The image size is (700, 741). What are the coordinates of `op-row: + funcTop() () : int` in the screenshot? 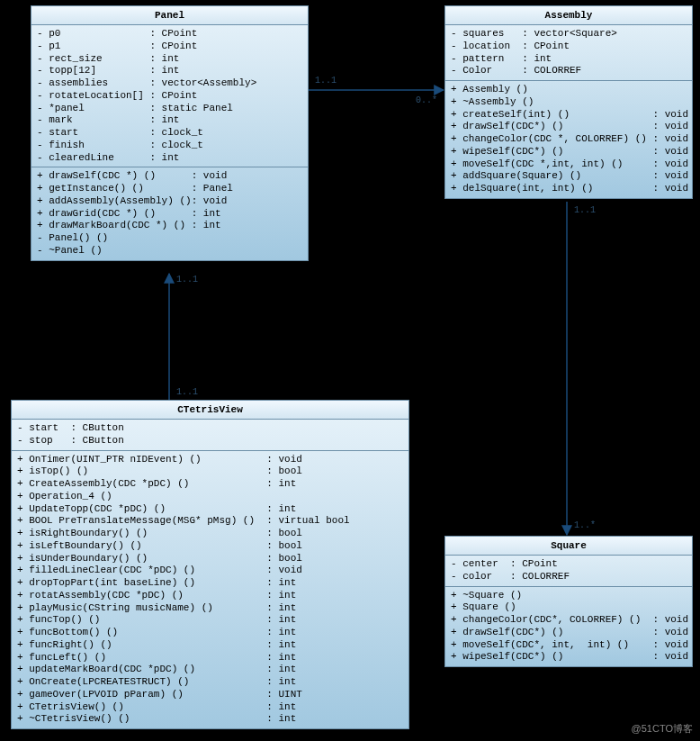 It's located at (211, 620).